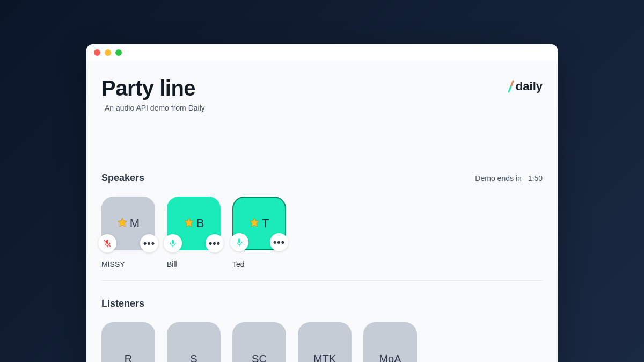 The height and width of the screenshot is (362, 644). I want to click on speakers-list: M•••MISSYB•••BillT•••Ted, so click(322, 233).